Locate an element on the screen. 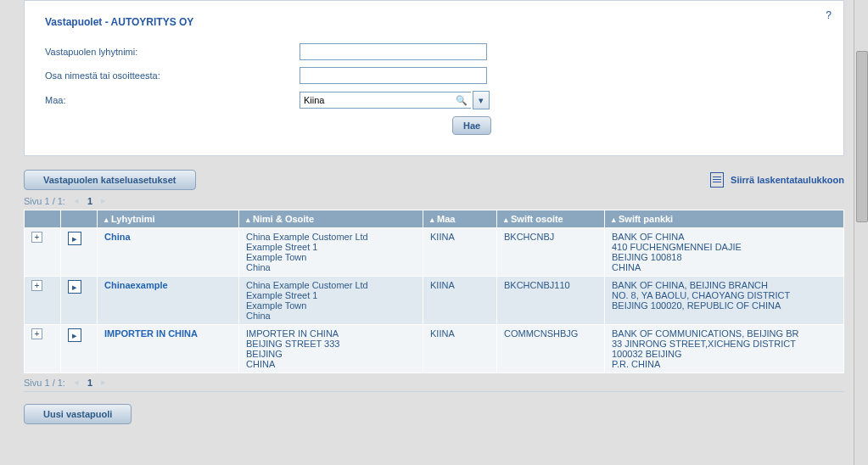 Image resolution: width=868 pixels, height=465 pixels. col-country: ▴Maa is located at coordinates (460, 219).